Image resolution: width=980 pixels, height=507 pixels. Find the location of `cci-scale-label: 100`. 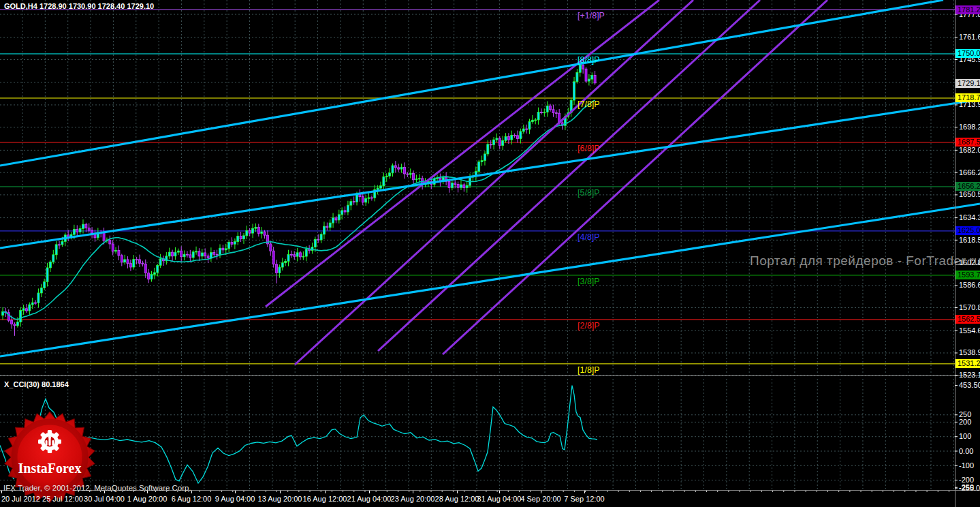

cci-scale-label: 100 is located at coordinates (965, 436).